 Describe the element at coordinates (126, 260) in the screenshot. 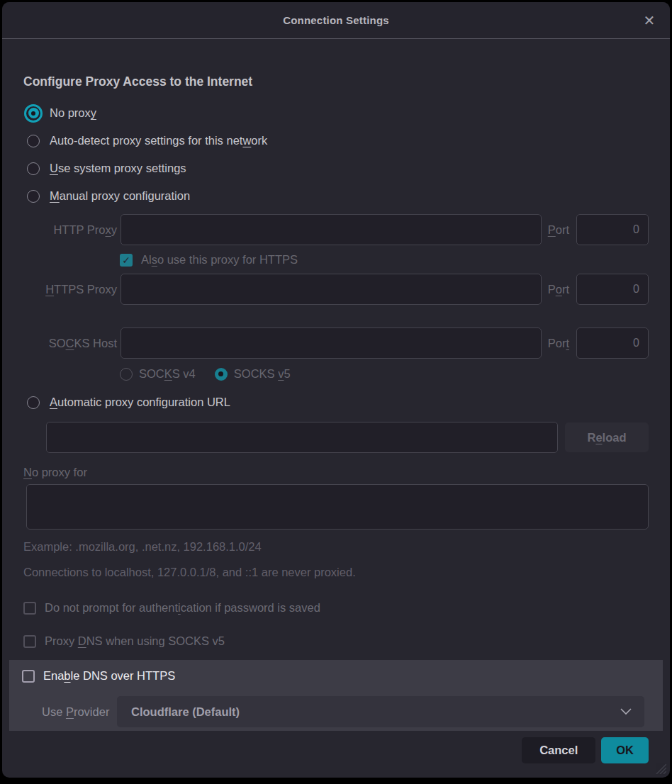

I see `checkmark-icon: ✓` at that location.